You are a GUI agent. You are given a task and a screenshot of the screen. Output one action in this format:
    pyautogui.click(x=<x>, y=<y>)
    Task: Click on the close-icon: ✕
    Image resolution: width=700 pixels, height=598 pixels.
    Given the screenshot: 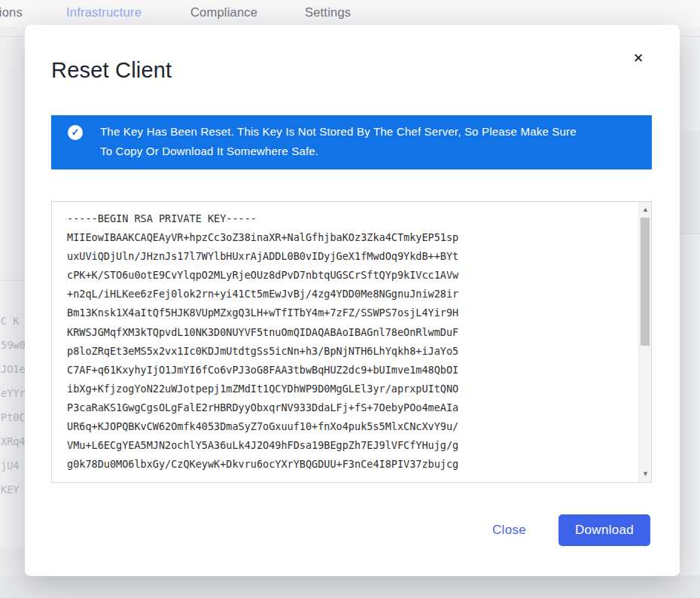 What is the action you would take?
    pyautogui.click(x=638, y=59)
    